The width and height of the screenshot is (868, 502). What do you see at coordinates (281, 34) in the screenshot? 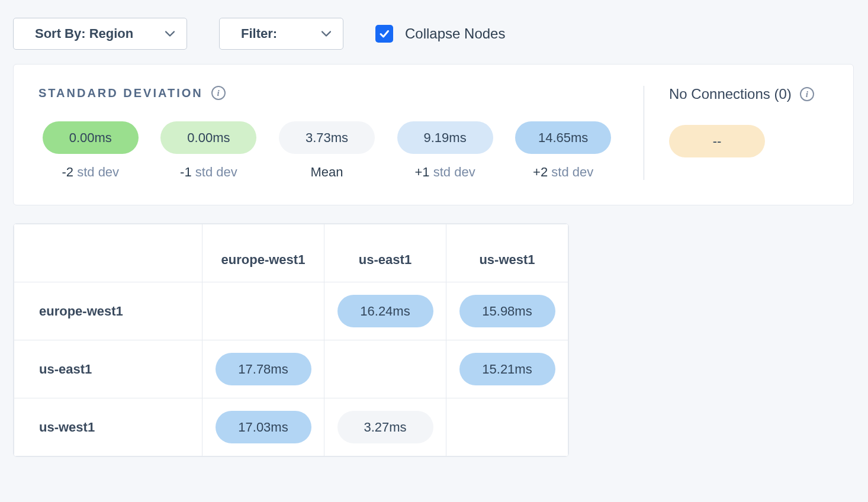
I see `filter-dropdown: Filter:` at bounding box center [281, 34].